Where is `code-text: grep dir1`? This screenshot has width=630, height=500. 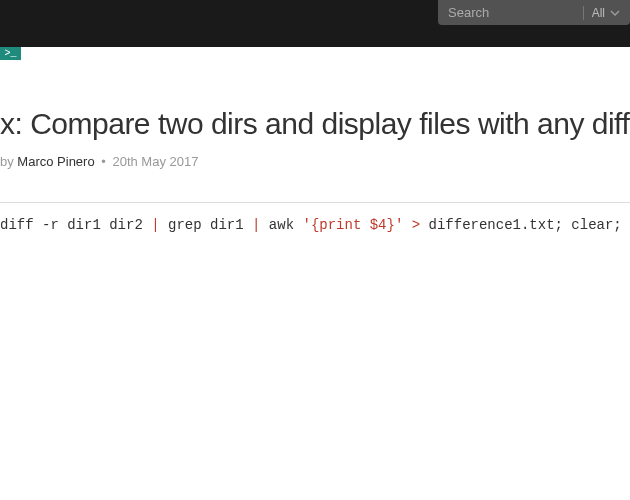 code-text: grep dir1 is located at coordinates (206, 225).